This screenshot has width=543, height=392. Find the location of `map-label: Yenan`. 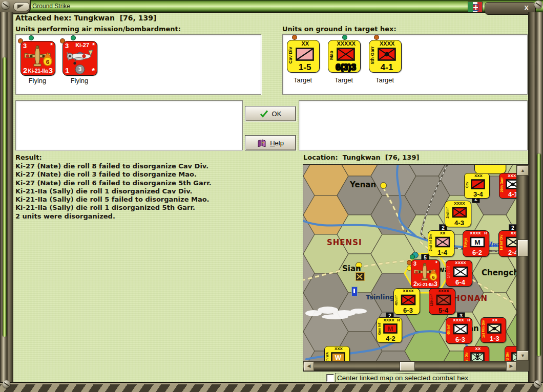

map-label: Yenan is located at coordinates (363, 185).